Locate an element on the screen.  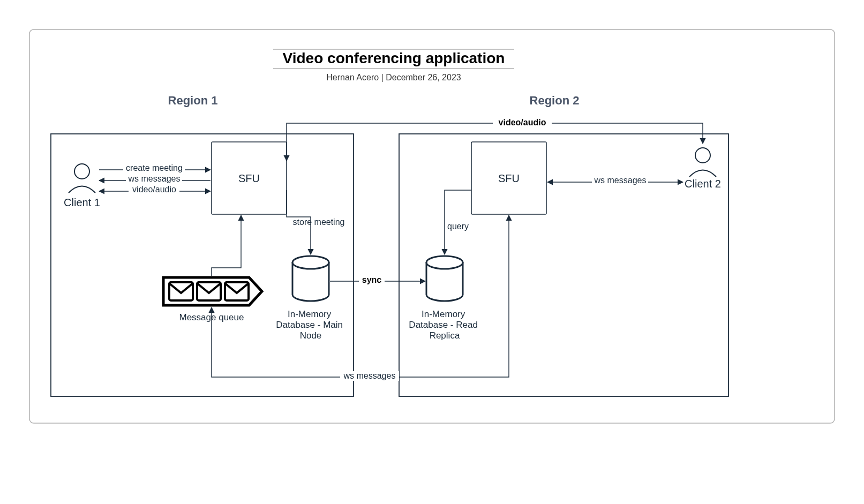
edge-video-audio-top-label: video/audio is located at coordinates (523, 122).